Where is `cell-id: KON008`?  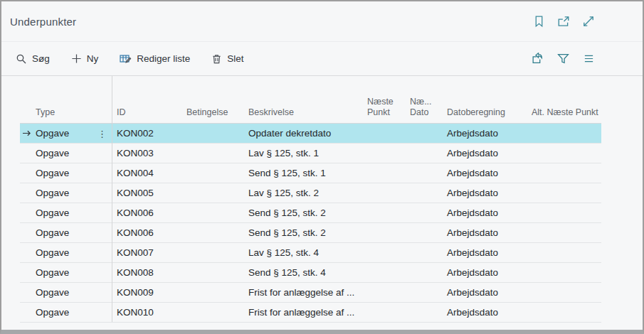
cell-id: KON008 is located at coordinates (149, 273).